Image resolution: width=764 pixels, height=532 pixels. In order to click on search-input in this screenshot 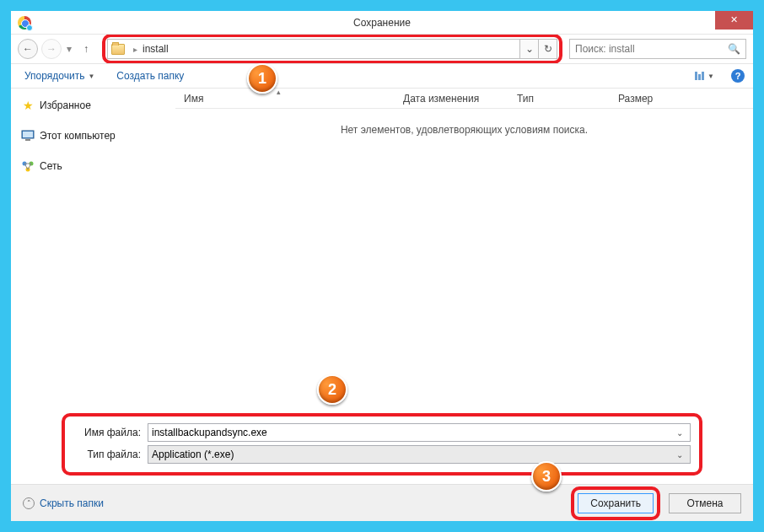, I will do `click(651, 49)`.